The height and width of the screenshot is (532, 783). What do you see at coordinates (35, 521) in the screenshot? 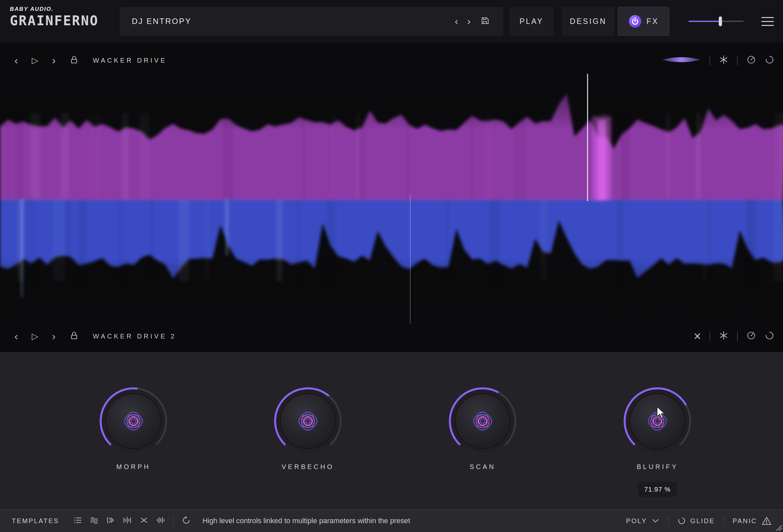
I see `templates-button: TEMPLATES` at bounding box center [35, 521].